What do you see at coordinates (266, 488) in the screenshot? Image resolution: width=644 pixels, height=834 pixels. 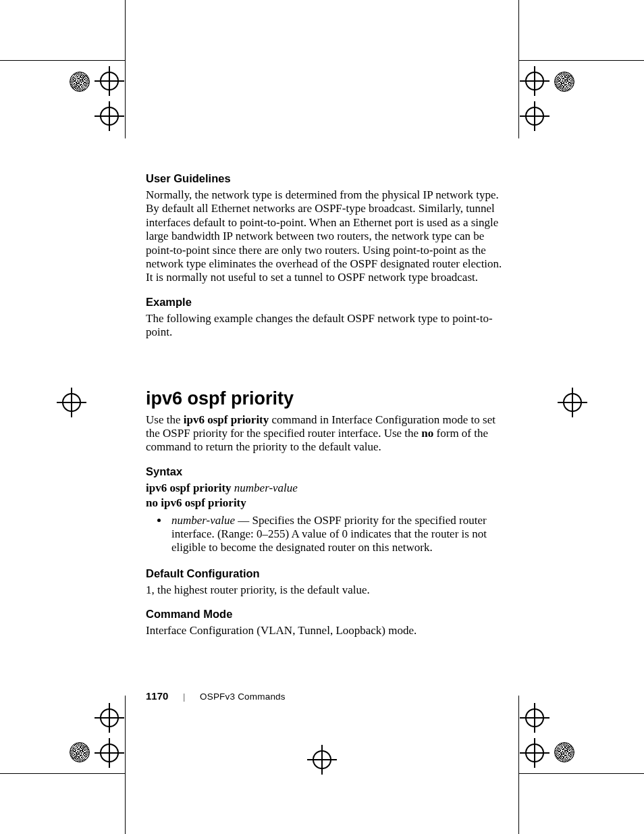 I see `syntax-line-1-param: number-value` at bounding box center [266, 488].